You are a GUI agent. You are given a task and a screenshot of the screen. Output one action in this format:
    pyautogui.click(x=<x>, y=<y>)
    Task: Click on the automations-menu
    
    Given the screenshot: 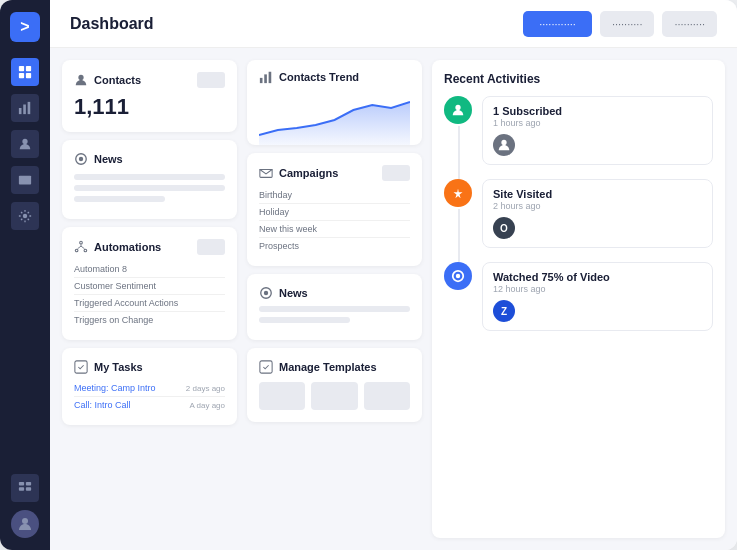 What is the action you would take?
    pyautogui.click(x=211, y=247)
    